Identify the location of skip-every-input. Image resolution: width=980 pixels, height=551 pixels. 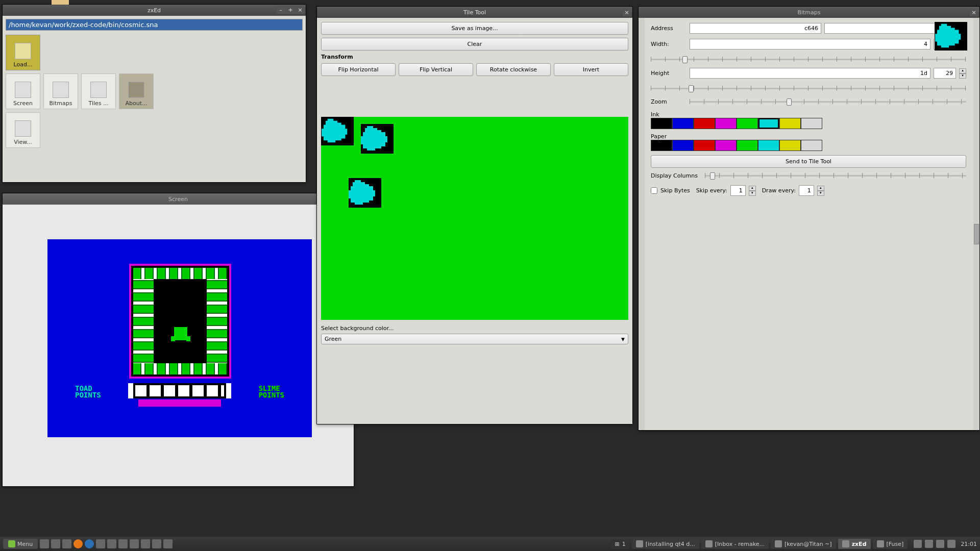
(738, 191).